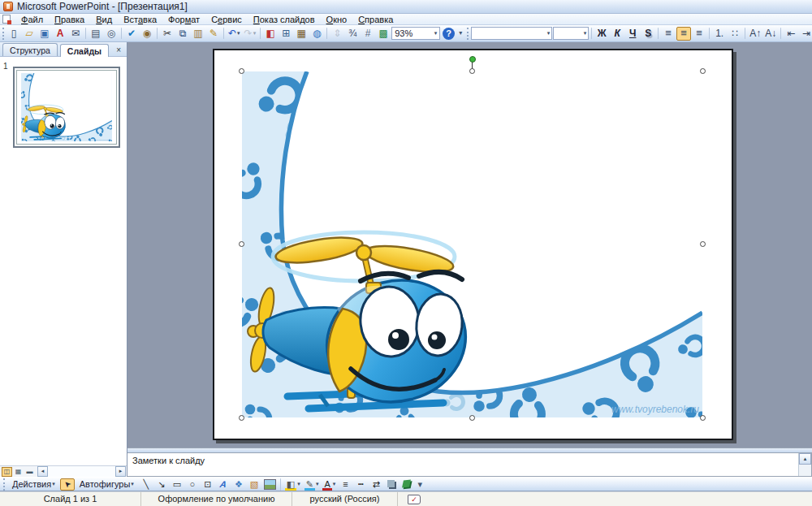 This screenshot has width=812, height=506. Describe the element at coordinates (96, 34) in the screenshot. I see `print-button: ▤` at that location.